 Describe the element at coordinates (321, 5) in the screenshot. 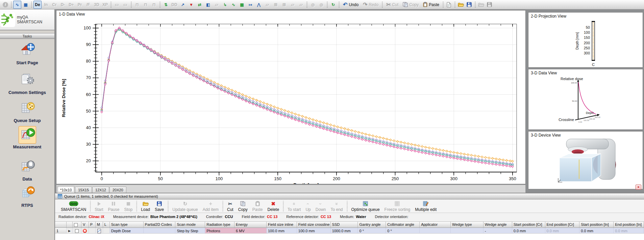

I see `toolbar-zoom-b-icon: ◎` at that location.